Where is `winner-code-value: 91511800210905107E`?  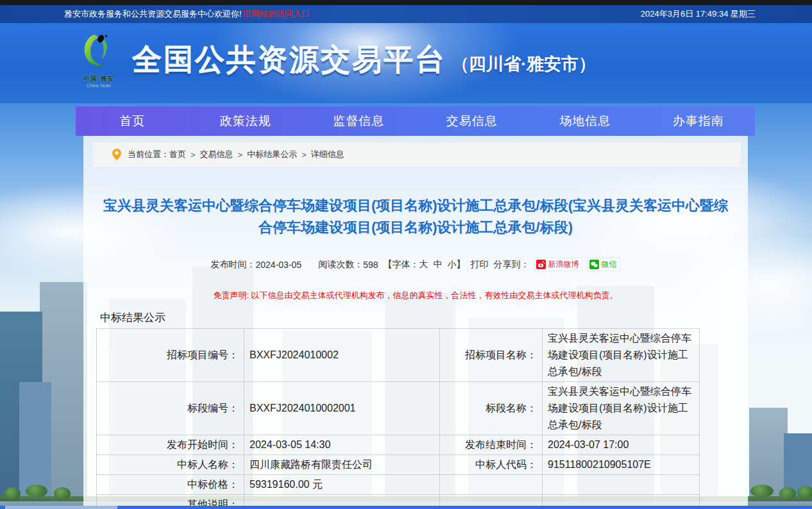 winner-code-value: 91511800210905107E is located at coordinates (621, 465).